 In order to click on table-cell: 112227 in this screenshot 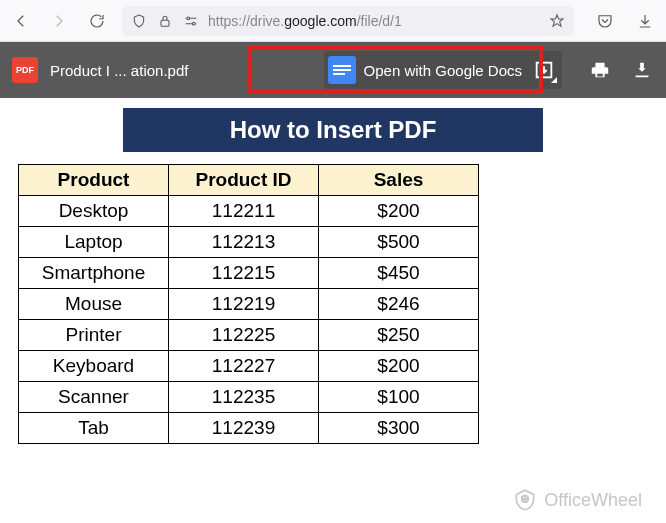, I will do `click(244, 366)`.